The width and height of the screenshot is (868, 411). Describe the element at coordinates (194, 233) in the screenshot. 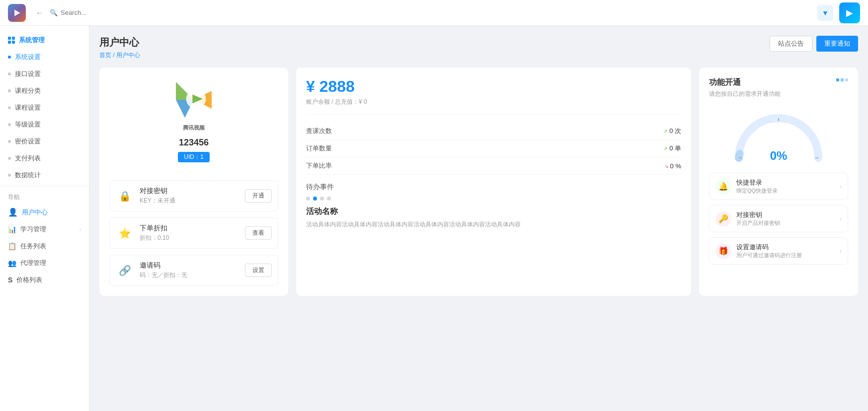

I see `feature-list: 🔒 对接密钥 KEY：未开通 开通 ⭐ 下单折扣 折扣：0.10` at that location.